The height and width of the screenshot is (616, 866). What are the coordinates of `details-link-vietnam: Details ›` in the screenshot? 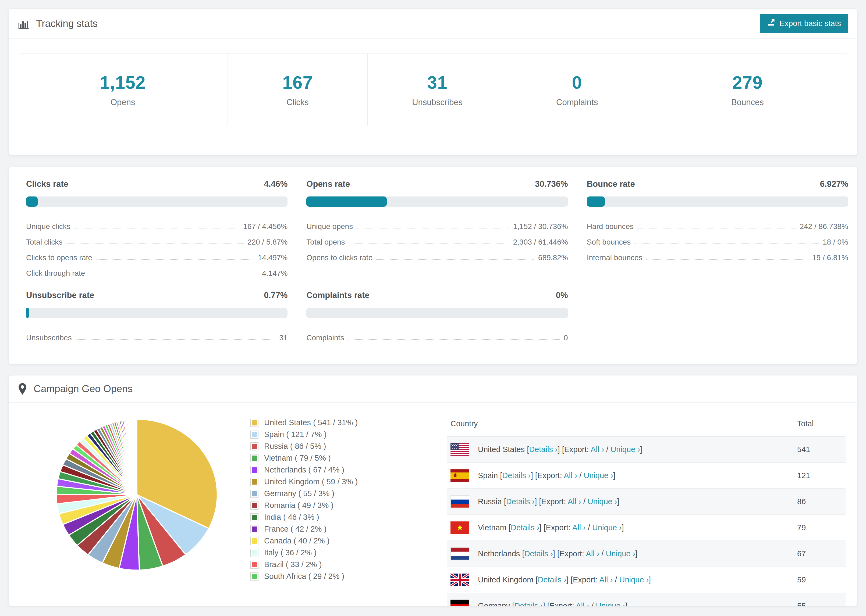 It's located at (525, 528).